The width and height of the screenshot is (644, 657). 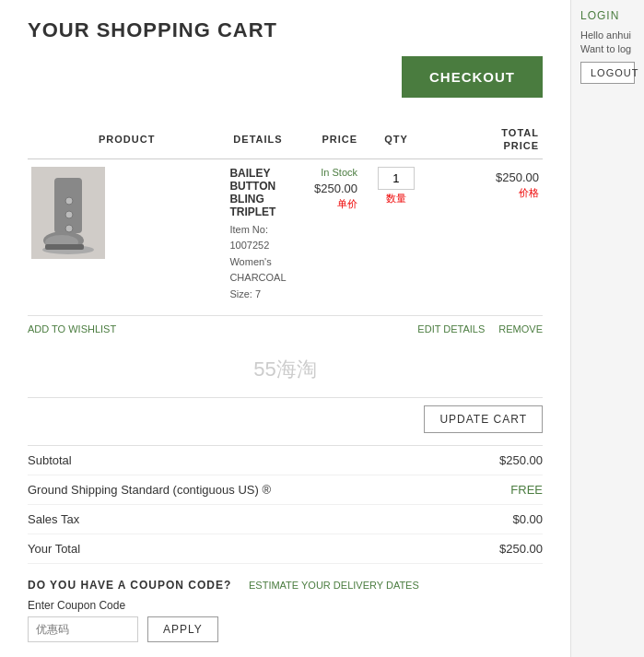 What do you see at coordinates (182, 629) in the screenshot?
I see `apply-coupon-button: APPLY` at bounding box center [182, 629].